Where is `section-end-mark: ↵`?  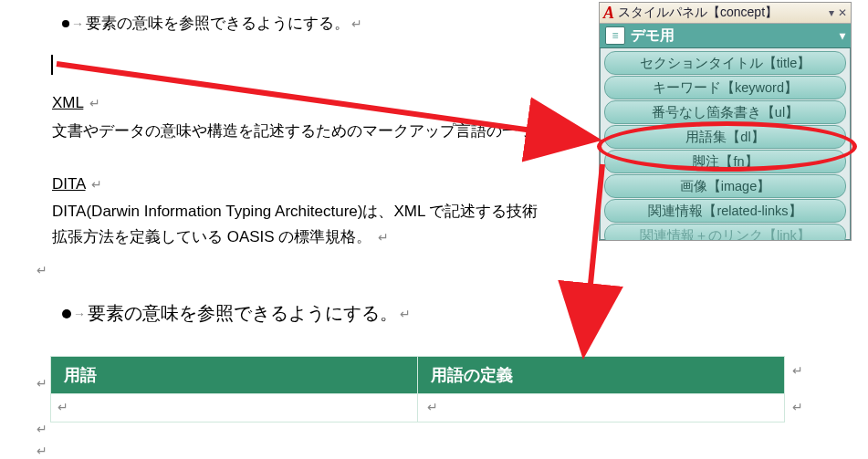
section-end-mark: ↵ is located at coordinates (42, 270).